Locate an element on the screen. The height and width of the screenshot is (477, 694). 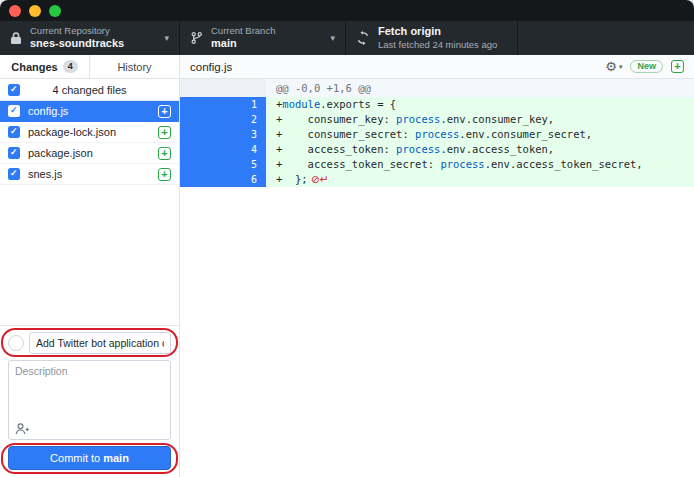
diff-line: 3+ consumer_secret: process.env.consumer… is located at coordinates (437, 134).